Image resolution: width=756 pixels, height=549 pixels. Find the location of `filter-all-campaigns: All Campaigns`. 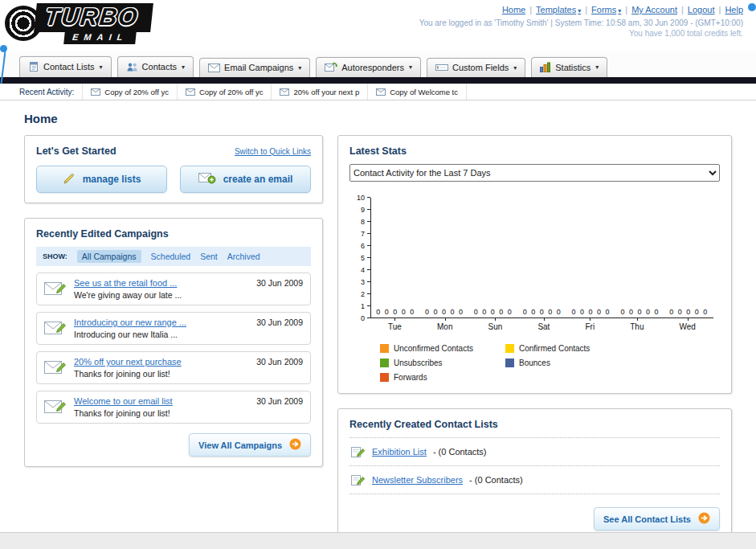

filter-all-campaigns: All Campaigns is located at coordinates (109, 256).